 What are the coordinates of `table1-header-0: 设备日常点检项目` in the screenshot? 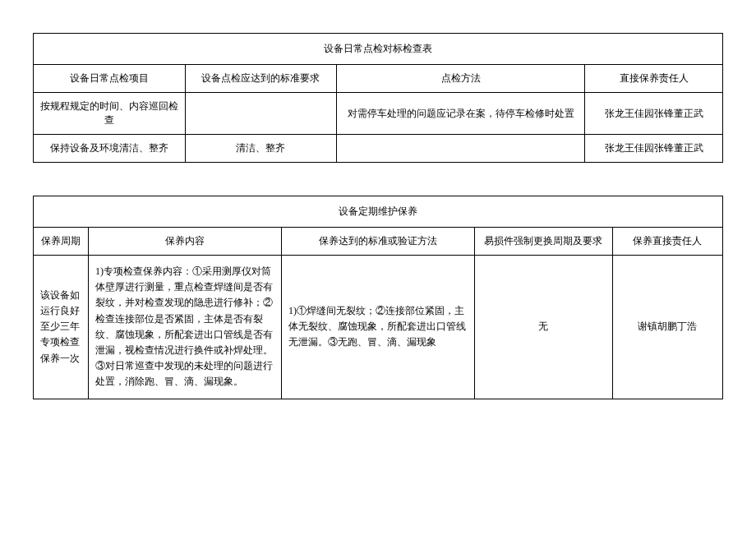 It's located at (110, 79).